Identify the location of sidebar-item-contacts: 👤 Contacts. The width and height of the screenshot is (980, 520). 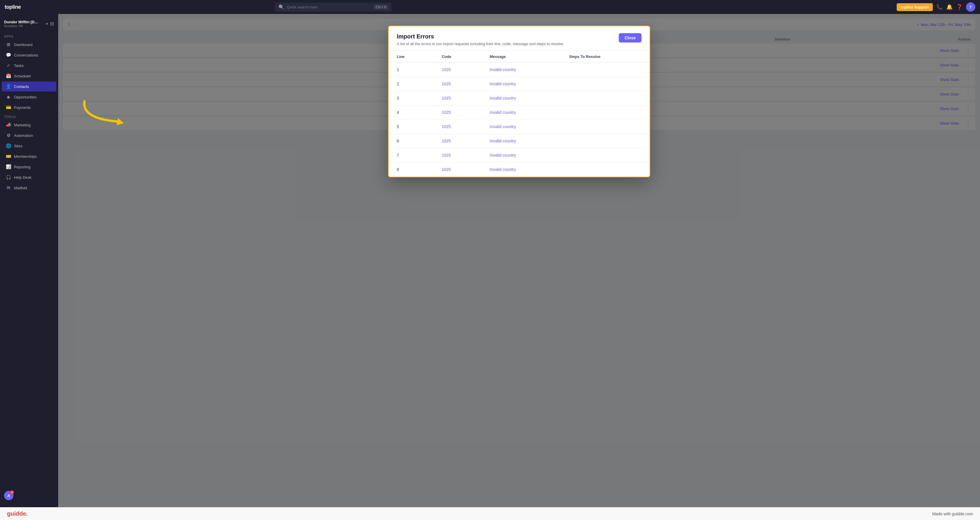
(29, 87).